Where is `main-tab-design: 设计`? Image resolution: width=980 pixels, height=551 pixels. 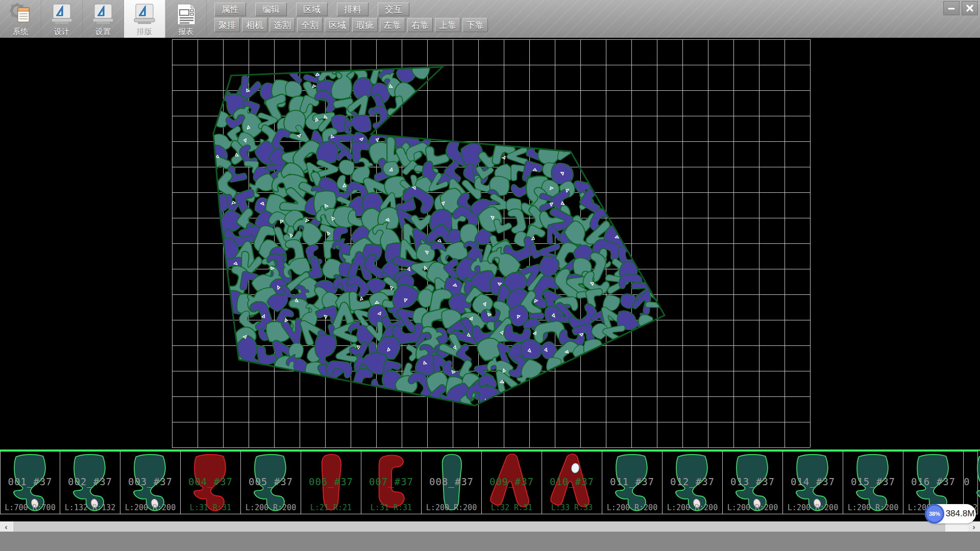 main-tab-design: 设计 is located at coordinates (62, 19).